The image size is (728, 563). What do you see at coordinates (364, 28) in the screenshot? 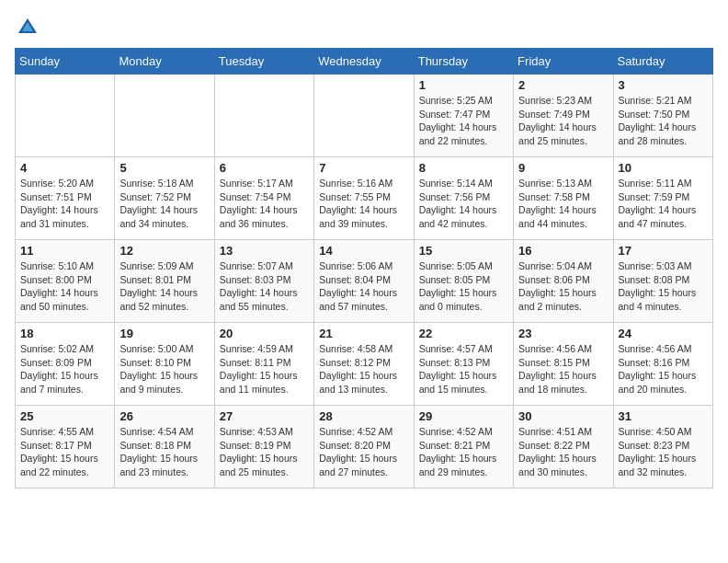
I see `page-header` at bounding box center [364, 28].